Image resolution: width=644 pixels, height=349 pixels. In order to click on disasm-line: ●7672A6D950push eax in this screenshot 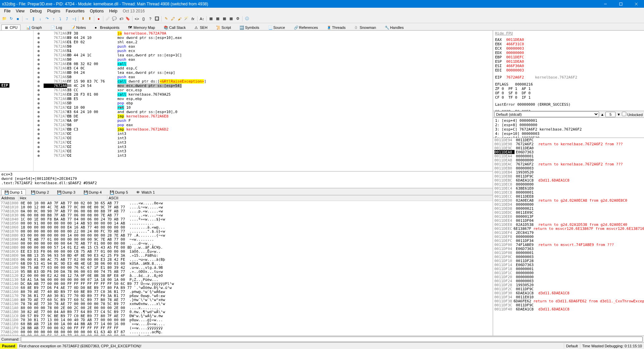, I will do `click(263, 46)`.